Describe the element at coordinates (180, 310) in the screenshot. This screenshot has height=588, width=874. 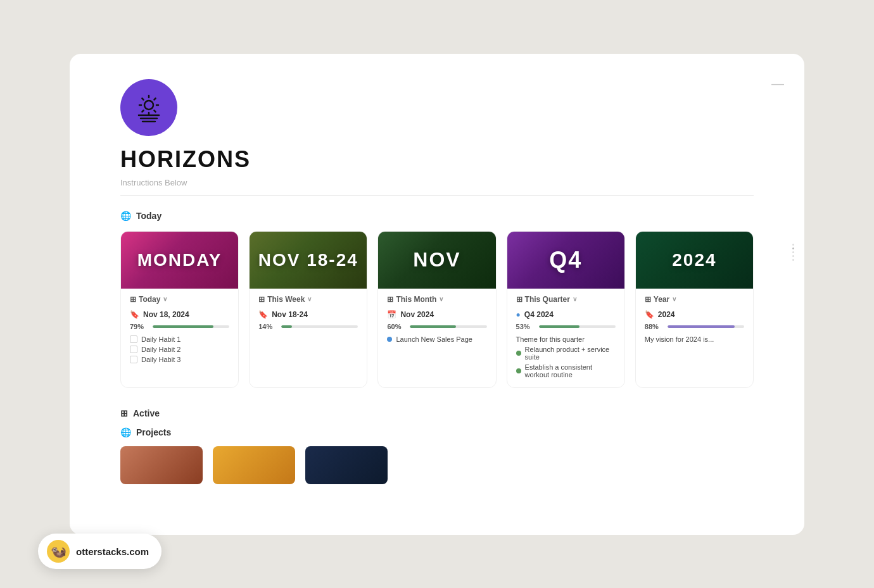
I see `card-today: MONDAY ⊞ Today ∨ 🔖 Nov 18, 2024 79%` at that location.